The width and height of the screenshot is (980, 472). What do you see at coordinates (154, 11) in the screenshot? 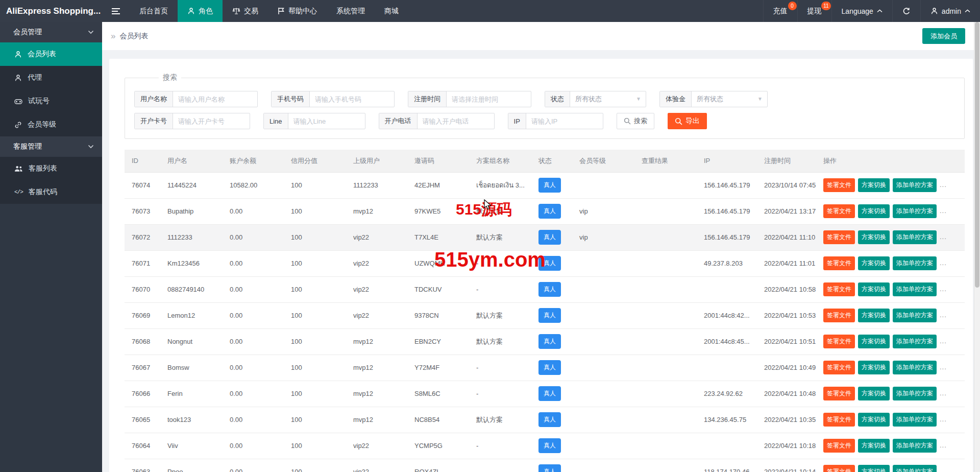
I see `nav-dashboard: 后台首页` at bounding box center [154, 11].